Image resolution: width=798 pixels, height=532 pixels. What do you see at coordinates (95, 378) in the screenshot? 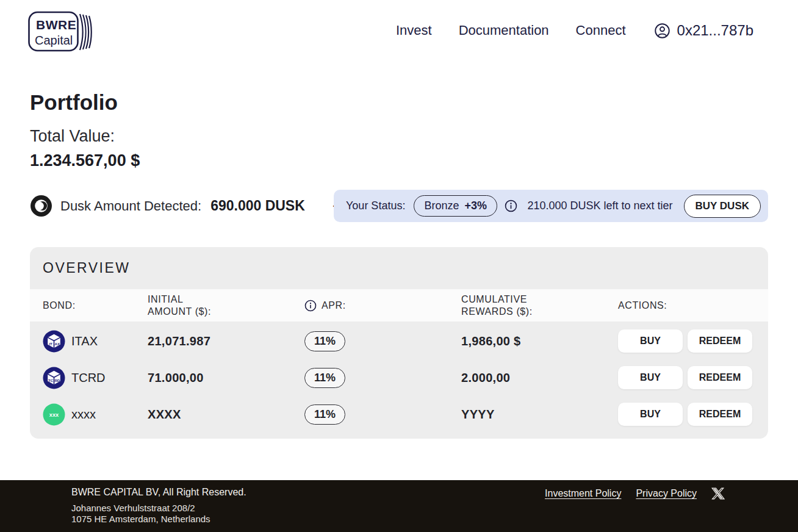
I see `bond-cell: TC RD TCRD` at bounding box center [95, 378].